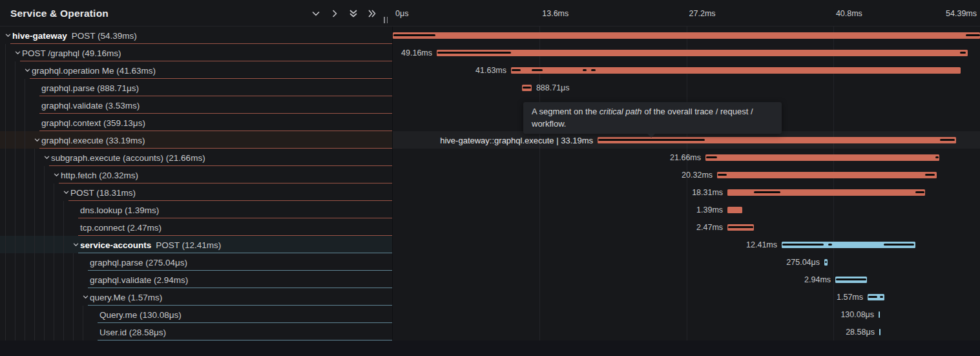 The image size is (980, 356). What do you see at coordinates (490, 314) in the screenshot?
I see `span-row: Query.me (130.08μs)130.08μs` at bounding box center [490, 314].